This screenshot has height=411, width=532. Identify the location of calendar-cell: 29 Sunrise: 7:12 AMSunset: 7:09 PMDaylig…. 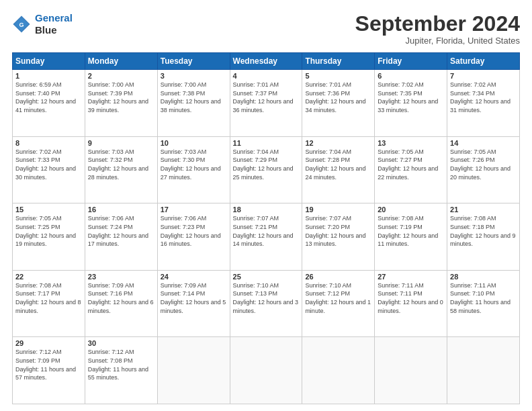
(49, 371).